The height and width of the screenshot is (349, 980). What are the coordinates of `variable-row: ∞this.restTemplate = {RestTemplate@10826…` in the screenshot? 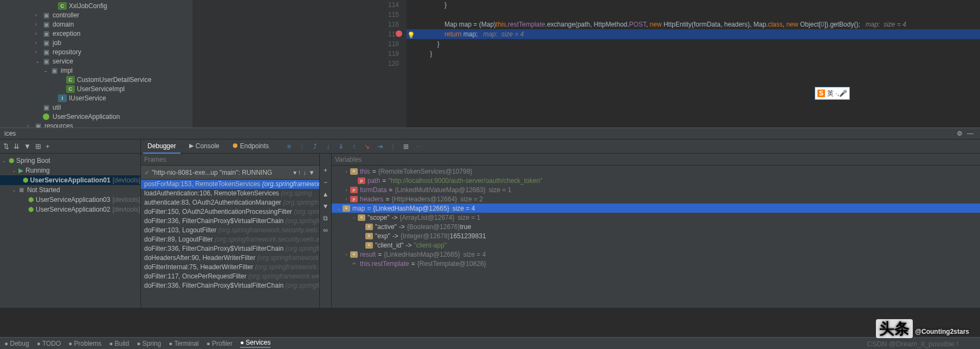 It's located at (656, 264).